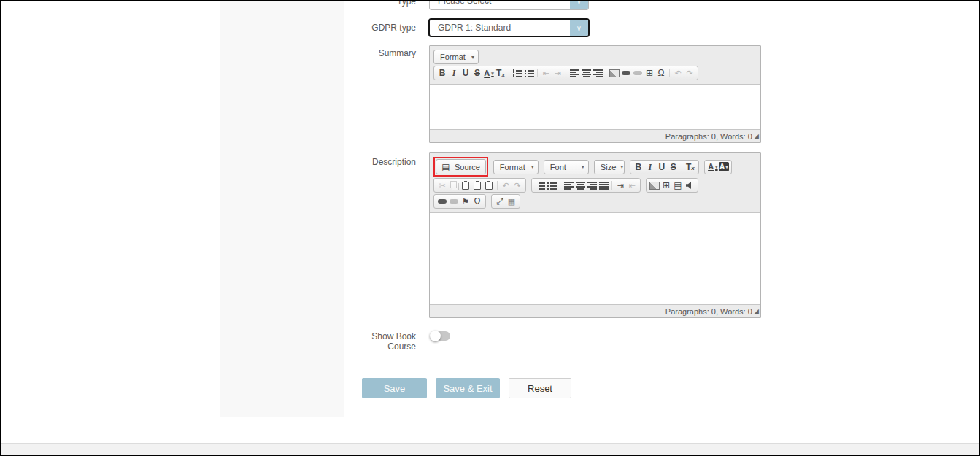  Describe the element at coordinates (690, 185) in the screenshot. I see `audio-icon` at that location.